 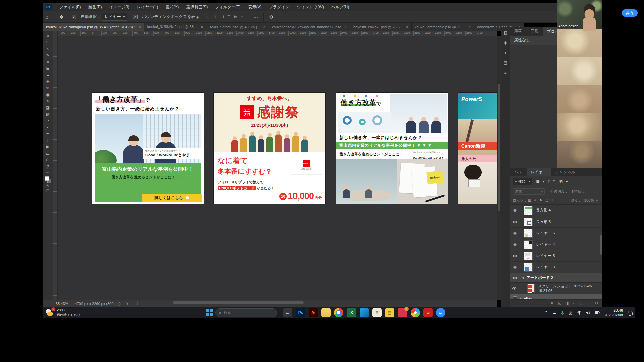 What do you see at coordinates (222, 17) in the screenshot?
I see `align-right-icon: ⊣` at bounding box center [222, 17].